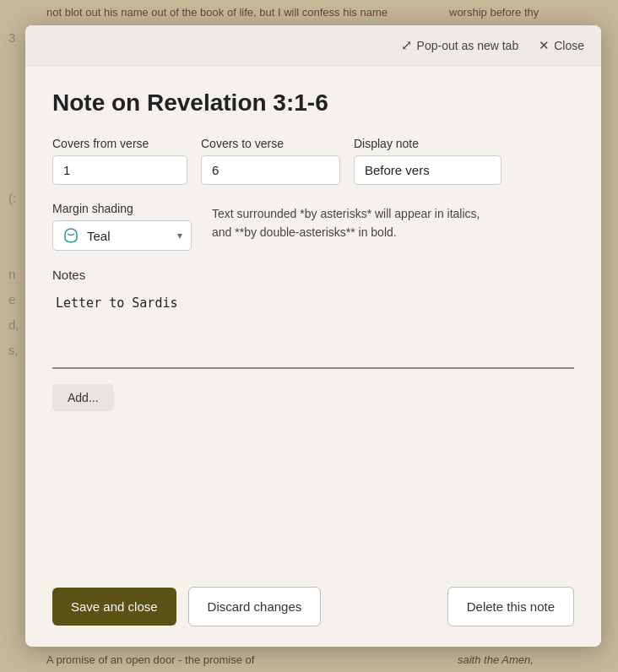  Describe the element at coordinates (270, 171) in the screenshot. I see `covers-to-select-wrapper: 1 2 3 4 5 6` at that location.